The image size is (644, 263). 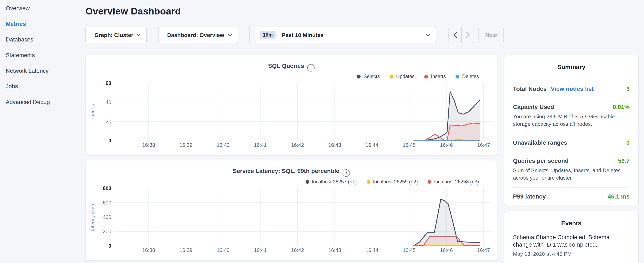 What do you see at coordinates (41, 55) in the screenshot?
I see `sidebar-item-statements: Statements` at bounding box center [41, 55].